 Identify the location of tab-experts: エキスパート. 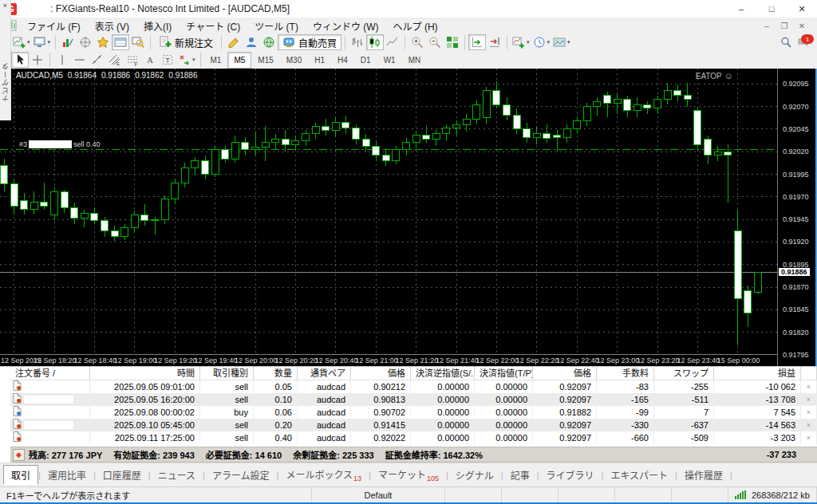
(639, 475).